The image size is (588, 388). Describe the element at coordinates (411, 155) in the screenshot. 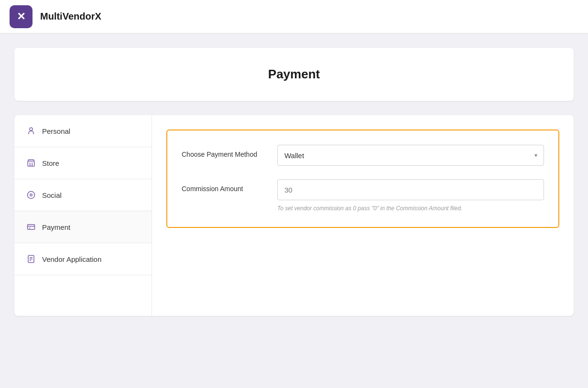

I see `payment-method-select-wrapper: Wallet PayPal Bank Transfer Stripe ▾` at that location.